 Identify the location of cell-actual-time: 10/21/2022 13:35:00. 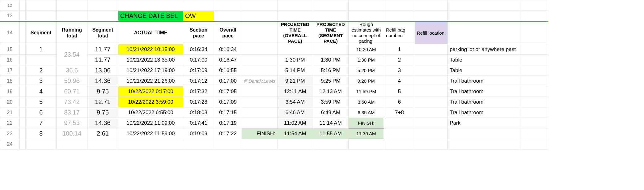
(151, 60).